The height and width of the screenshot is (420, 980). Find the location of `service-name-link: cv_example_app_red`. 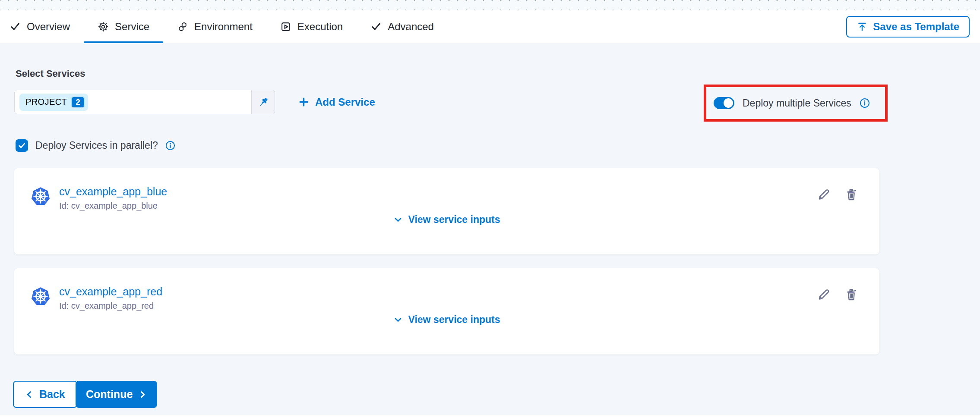

service-name-link: cv_example_app_red is located at coordinates (111, 291).